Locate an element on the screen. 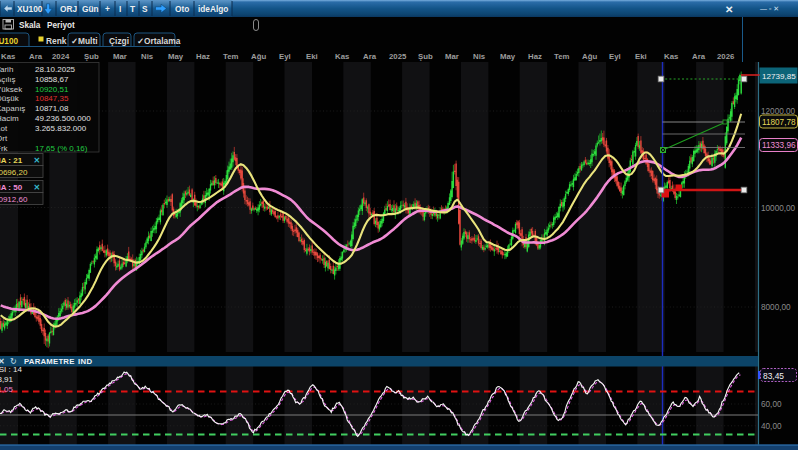  svg-text: 28.10.2025 is located at coordinates (56, 70).